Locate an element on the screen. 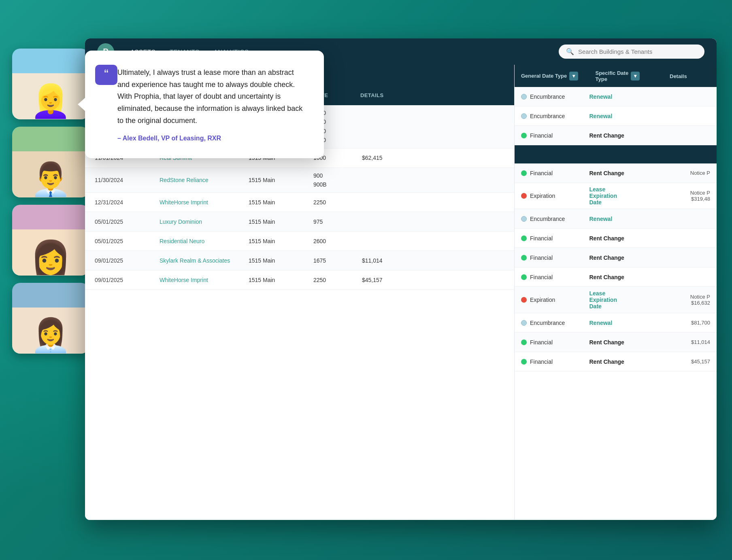  details-row: Encumbrance Renewal $81,700 is located at coordinates (615, 323).